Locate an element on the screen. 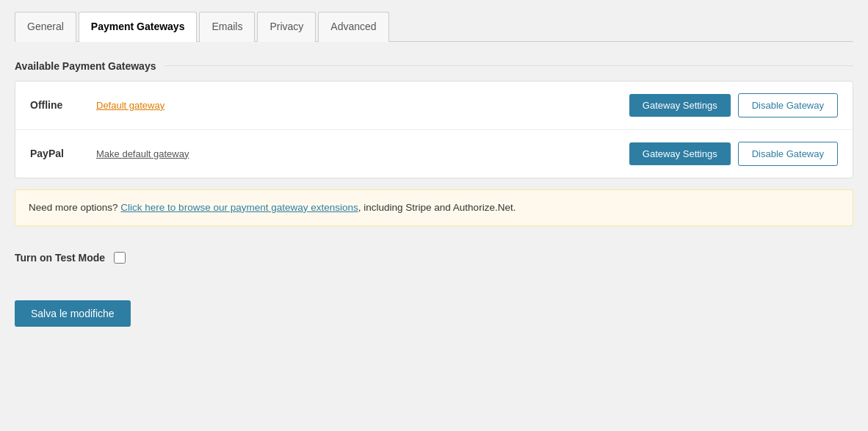  gateway-disable-button-paypal: Disable Gateway is located at coordinates (788, 154).